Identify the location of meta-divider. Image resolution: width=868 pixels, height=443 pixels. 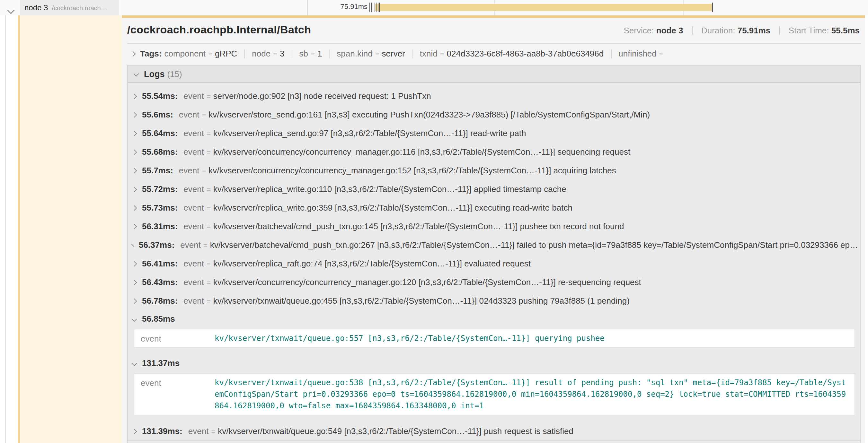
(692, 30).